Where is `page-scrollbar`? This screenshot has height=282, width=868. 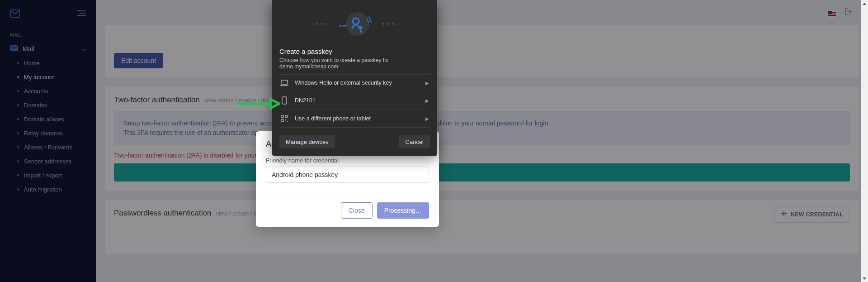 page-scrollbar is located at coordinates (864, 141).